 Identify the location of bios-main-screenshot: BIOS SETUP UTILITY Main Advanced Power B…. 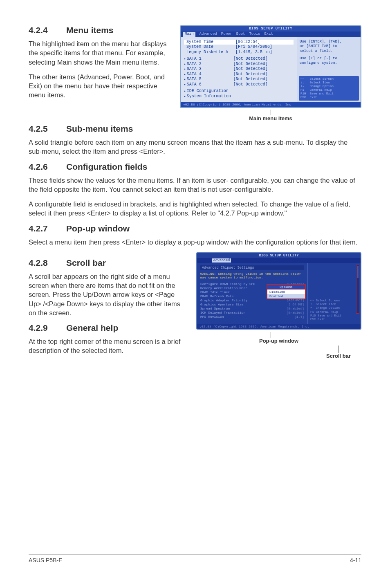
(271, 74).